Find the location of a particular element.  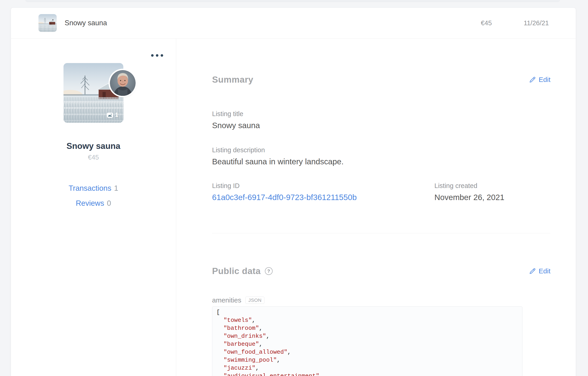

reviews-link: Reviews0 is located at coordinates (93, 203).